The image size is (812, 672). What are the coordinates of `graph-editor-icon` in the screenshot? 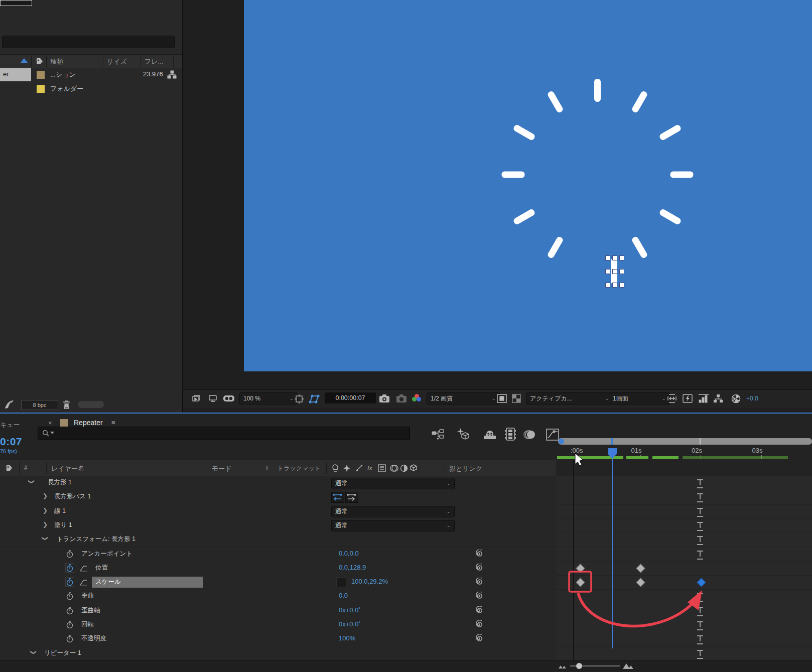 It's located at (553, 435).